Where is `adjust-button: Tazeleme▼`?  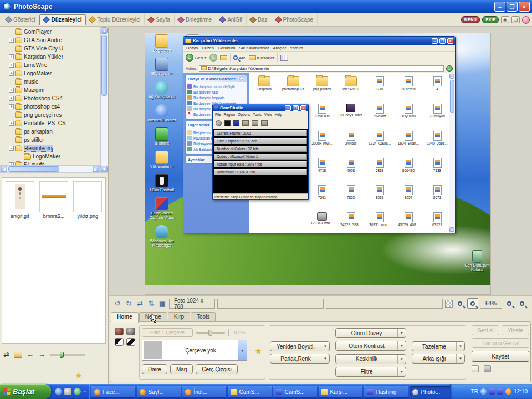
adjust-button: Tazeleme▼ is located at coordinates (438, 346).